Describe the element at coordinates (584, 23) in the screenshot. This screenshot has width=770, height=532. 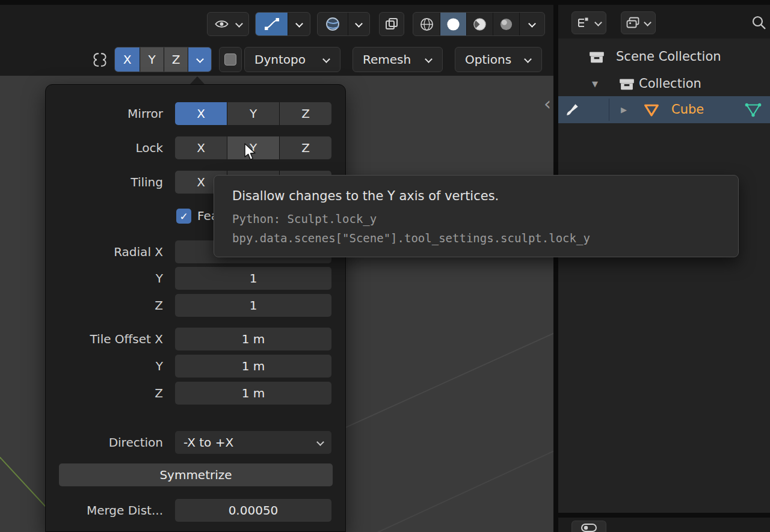
I see `tree-list-icon` at that location.